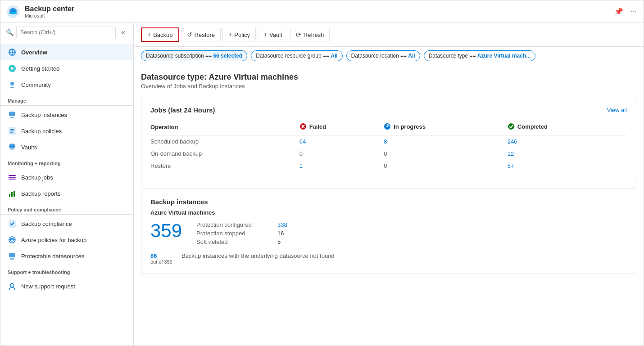 The width and height of the screenshot is (644, 346). What do you see at coordinates (225, 154) in the screenshot?
I see `operation-cell: On-demand backup` at bounding box center [225, 154].